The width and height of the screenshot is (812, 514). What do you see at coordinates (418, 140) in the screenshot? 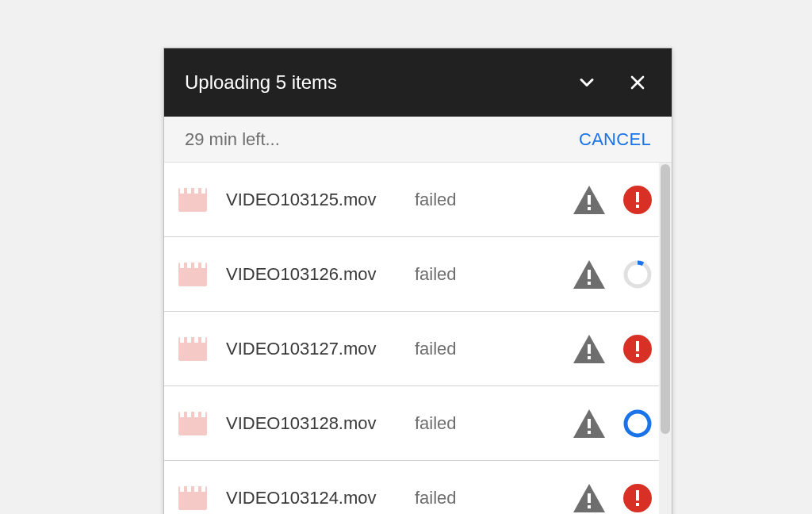
I see `subheader: 29 min left... CANCEL` at bounding box center [418, 140].